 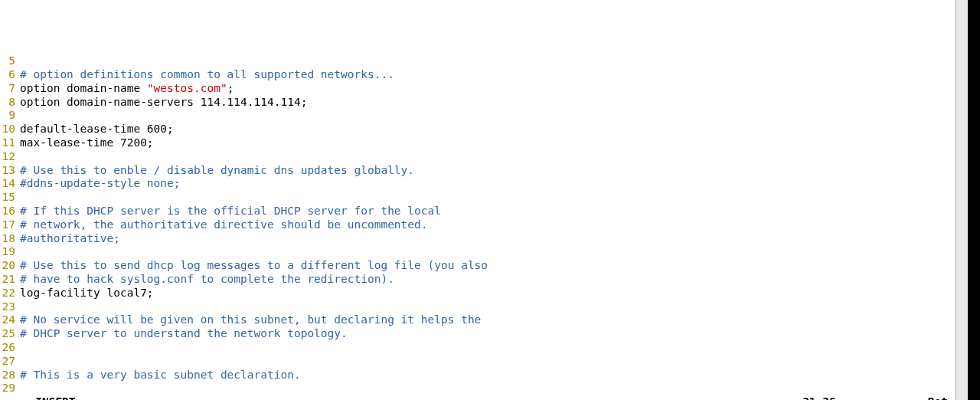 I want to click on code-line: 25# DHCP server to understand the networ…, so click(x=478, y=334).